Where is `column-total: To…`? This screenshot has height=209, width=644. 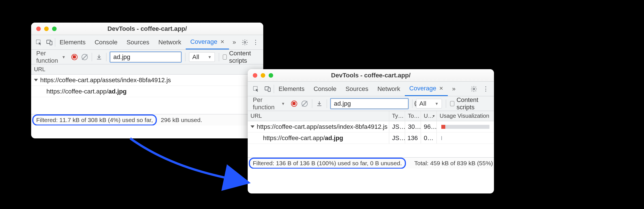 column-total: To… is located at coordinates (413, 116).